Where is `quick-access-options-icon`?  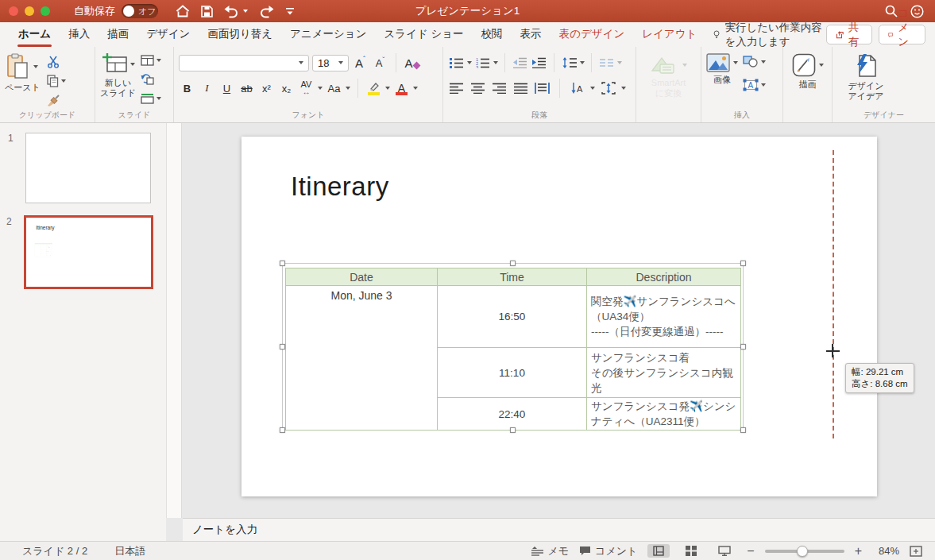
quick-access-options-icon is located at coordinates (290, 11).